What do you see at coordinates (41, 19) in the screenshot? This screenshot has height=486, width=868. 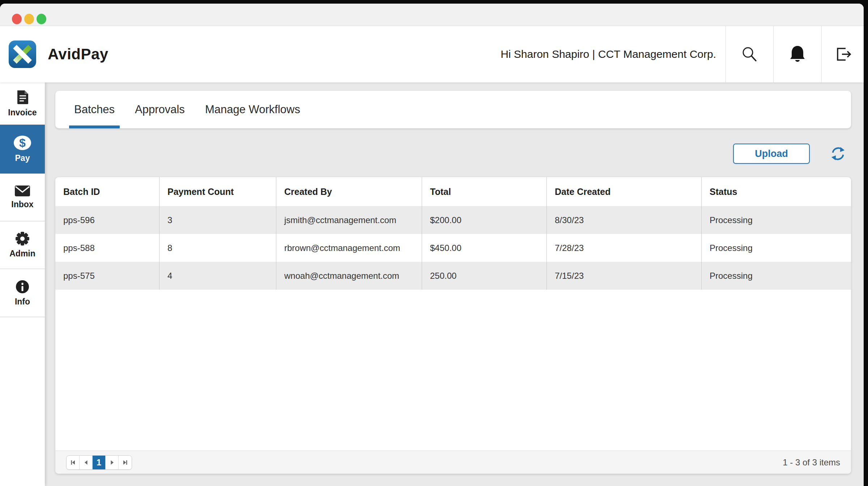 I see `zoom-window-button` at bounding box center [41, 19].